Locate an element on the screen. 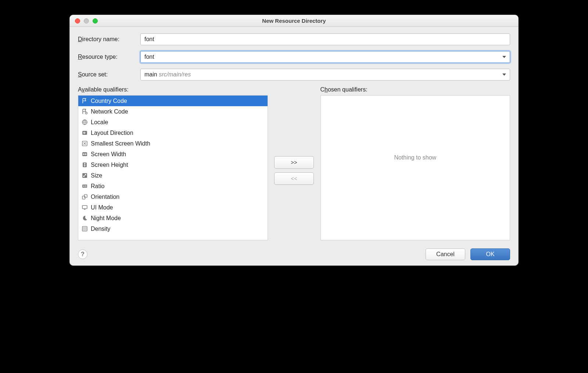 The image size is (588, 373). zoom-window-icon is located at coordinates (95, 21).